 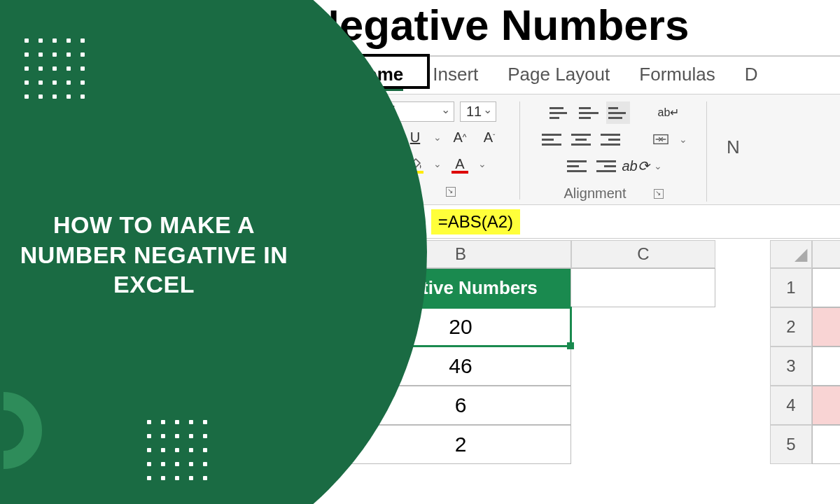 I want to click on column-c: C, so click(x=643, y=352).